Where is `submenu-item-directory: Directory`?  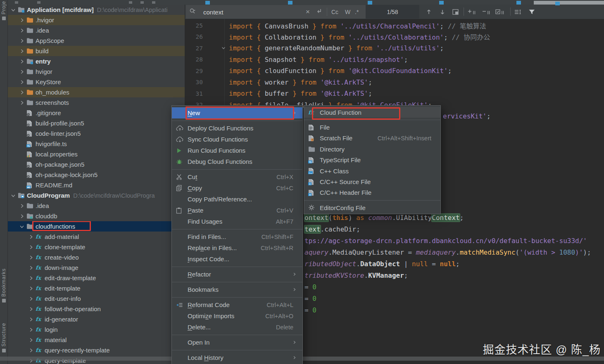 submenu-item-directory: Directory is located at coordinates (372, 149).